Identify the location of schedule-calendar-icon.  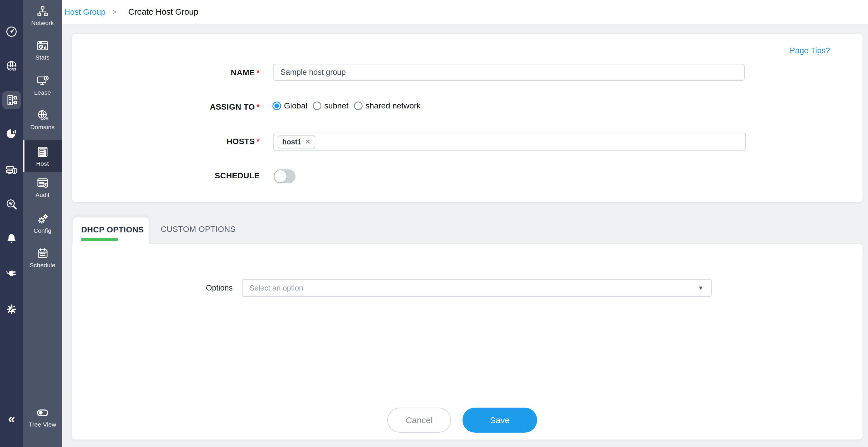
(42, 253).